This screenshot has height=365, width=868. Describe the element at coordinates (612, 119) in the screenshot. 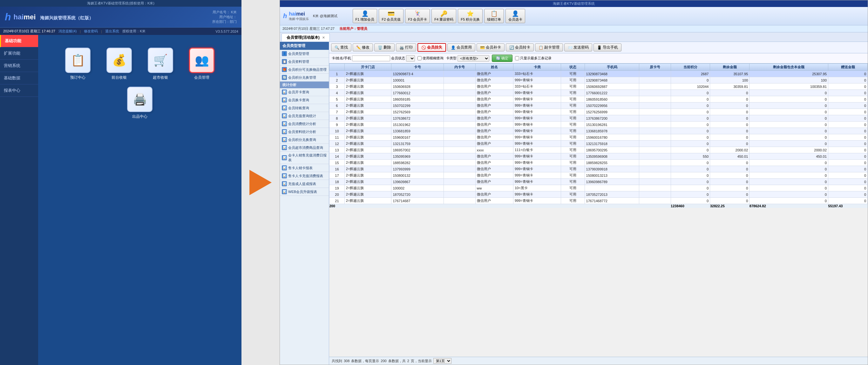

I see `cell-phone: 13763867200` at that location.